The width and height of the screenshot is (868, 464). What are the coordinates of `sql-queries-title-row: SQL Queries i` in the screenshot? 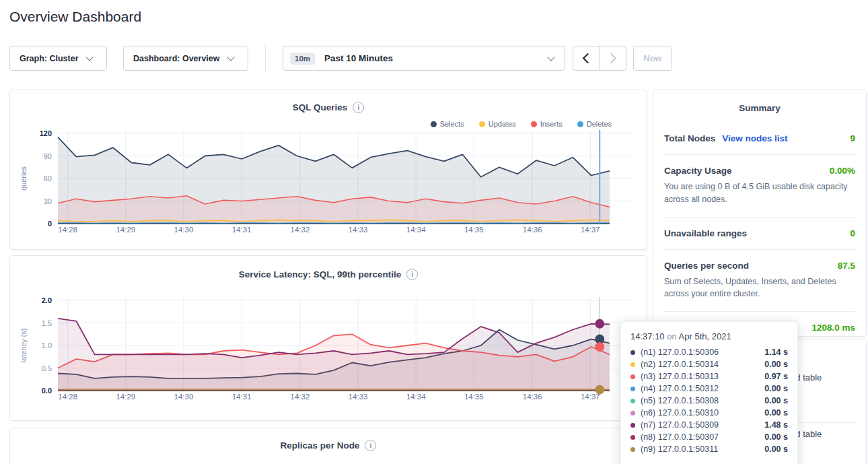 It's located at (328, 108).